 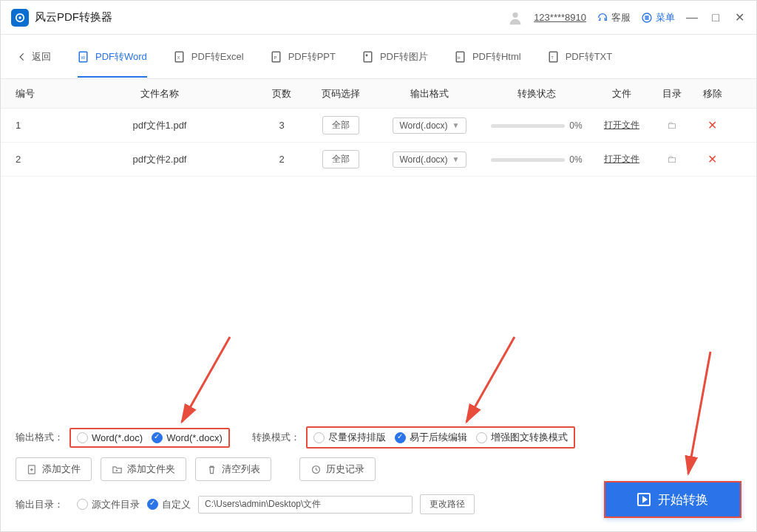 What do you see at coordinates (378, 469) in the screenshot?
I see `action-row: 添加文件 添加文件夹 清空列表 历史记录` at bounding box center [378, 469].